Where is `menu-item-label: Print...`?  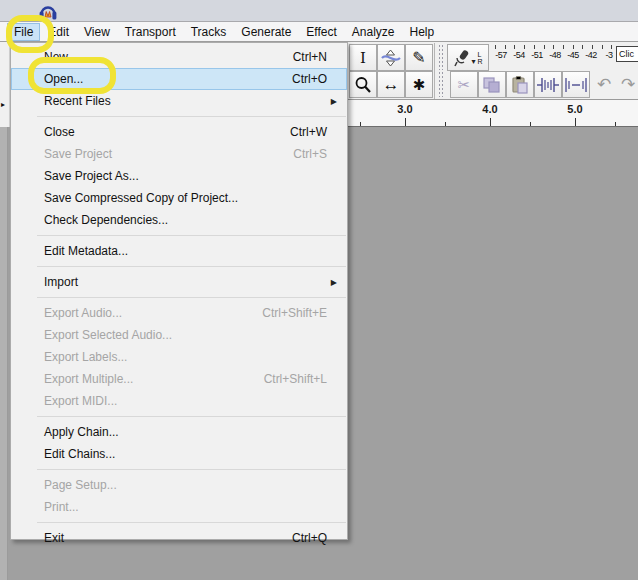 menu-item-label: Print... is located at coordinates (62, 507).